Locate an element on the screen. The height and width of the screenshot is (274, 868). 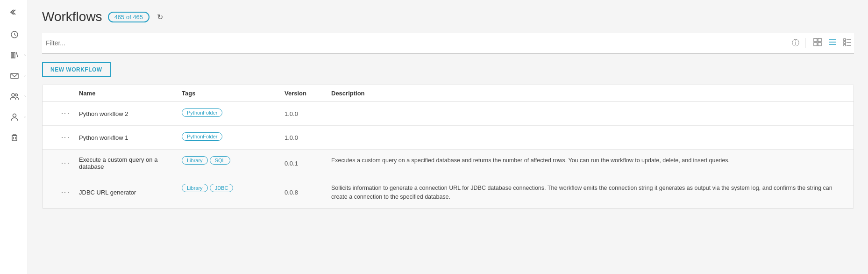
sidebar: › › › › is located at coordinates (14, 137).